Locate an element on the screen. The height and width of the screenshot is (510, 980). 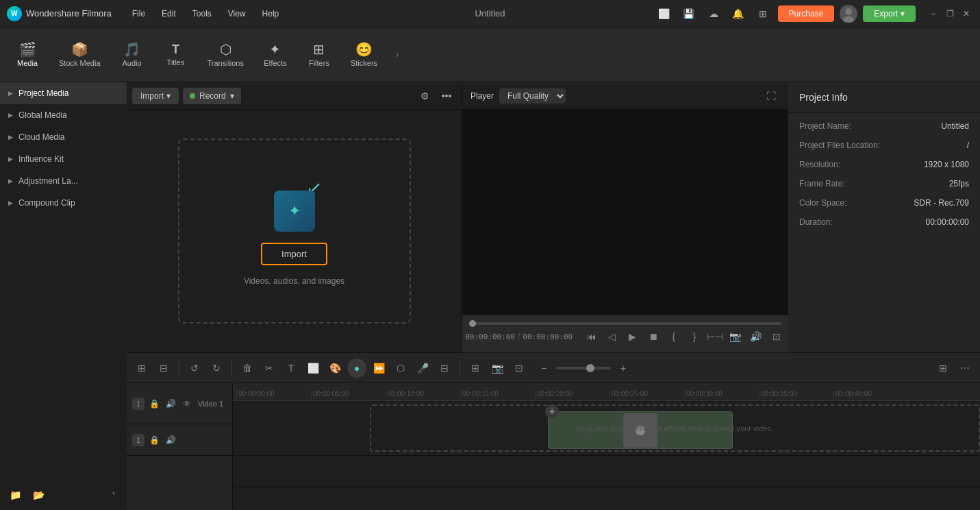
cloud-upload-icon: ☁ is located at coordinates (714, 14).